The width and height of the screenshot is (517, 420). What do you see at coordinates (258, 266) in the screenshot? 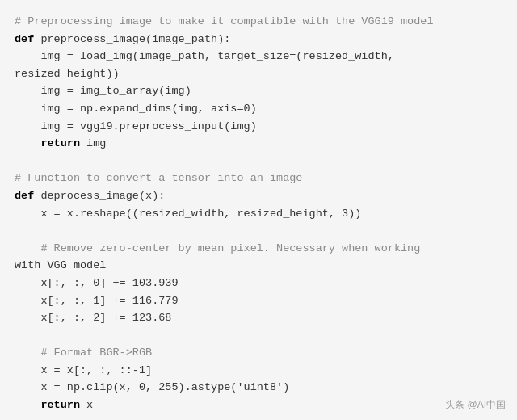
I see `code-line: with VGG model` at bounding box center [258, 266].